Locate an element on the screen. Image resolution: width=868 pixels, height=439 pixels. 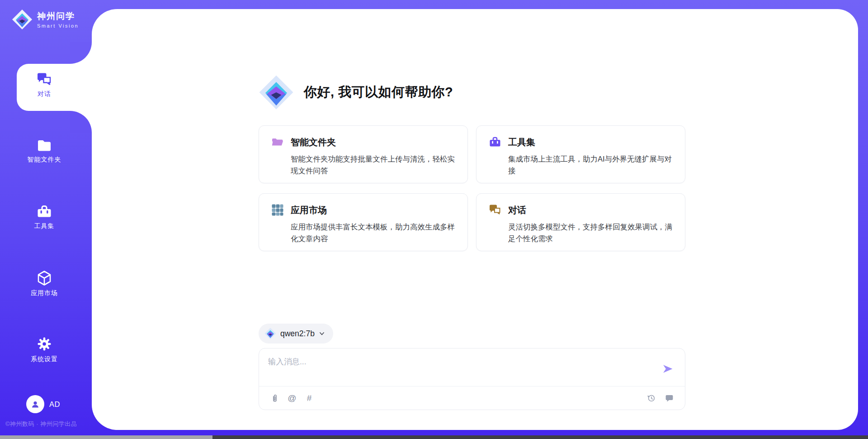
send-icon is located at coordinates (668, 369).